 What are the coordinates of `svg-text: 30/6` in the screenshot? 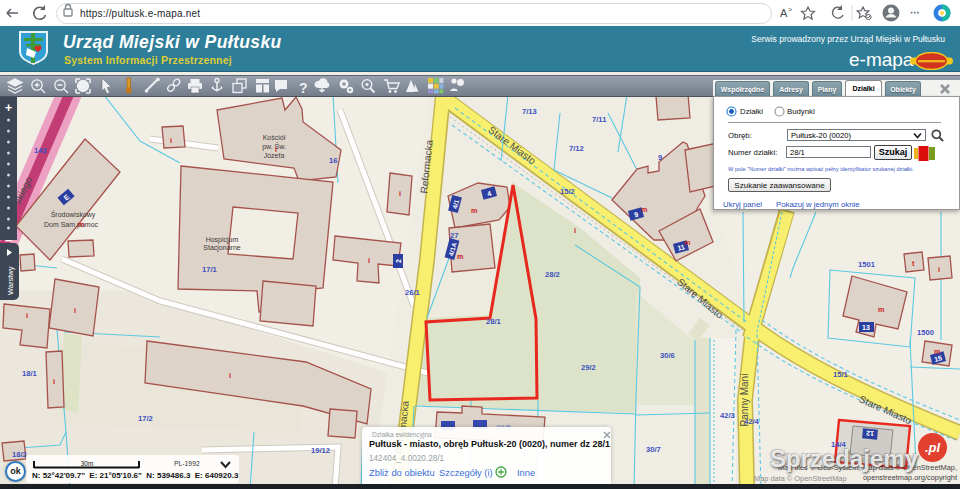 It's located at (668, 356).